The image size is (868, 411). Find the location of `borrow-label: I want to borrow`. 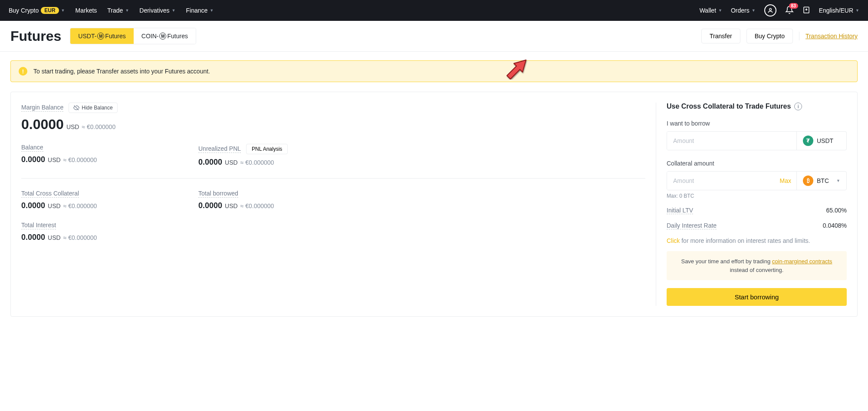

borrow-label: I want to borrow is located at coordinates (757, 123).